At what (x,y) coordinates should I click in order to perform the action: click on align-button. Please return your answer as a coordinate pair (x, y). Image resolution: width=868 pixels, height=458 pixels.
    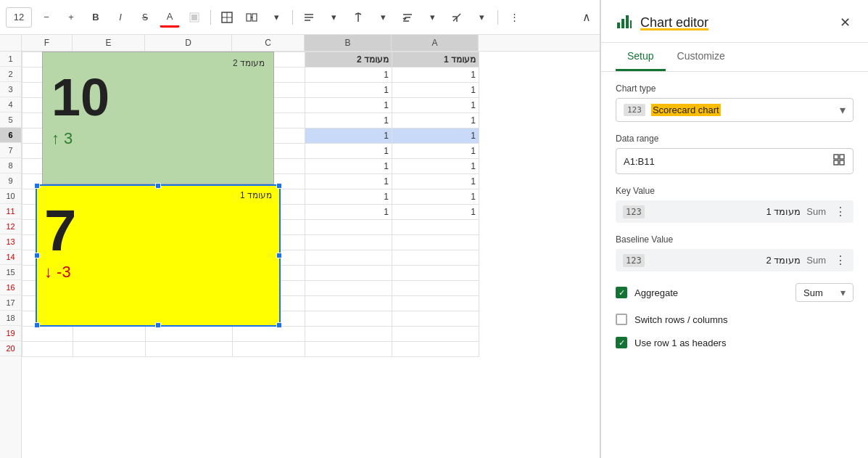
    Looking at the image, I should click on (309, 17).